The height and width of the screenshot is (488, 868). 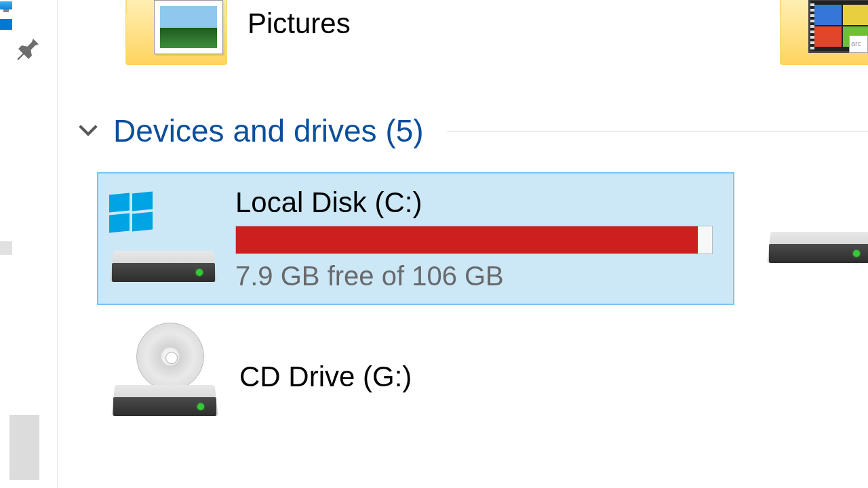 What do you see at coordinates (131, 214) in the screenshot?
I see `windows-logo-icon` at bounding box center [131, 214].